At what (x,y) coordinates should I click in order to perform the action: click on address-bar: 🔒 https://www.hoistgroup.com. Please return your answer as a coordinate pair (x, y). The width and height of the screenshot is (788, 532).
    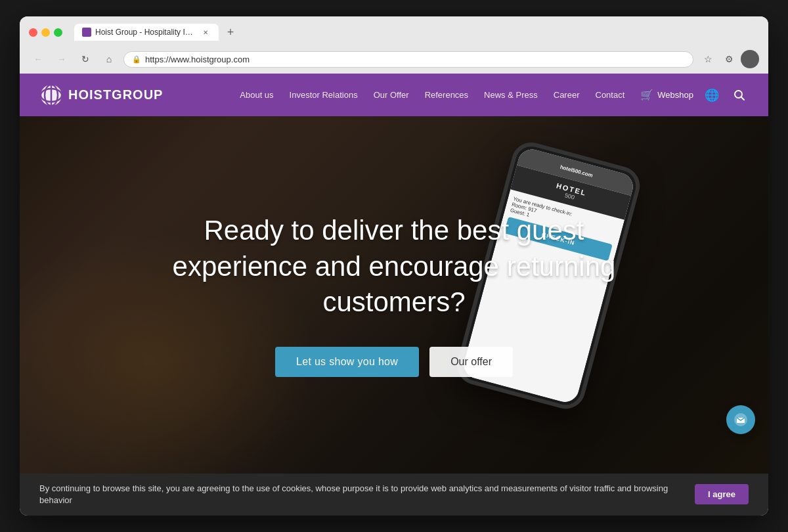
    Looking at the image, I should click on (408, 59).